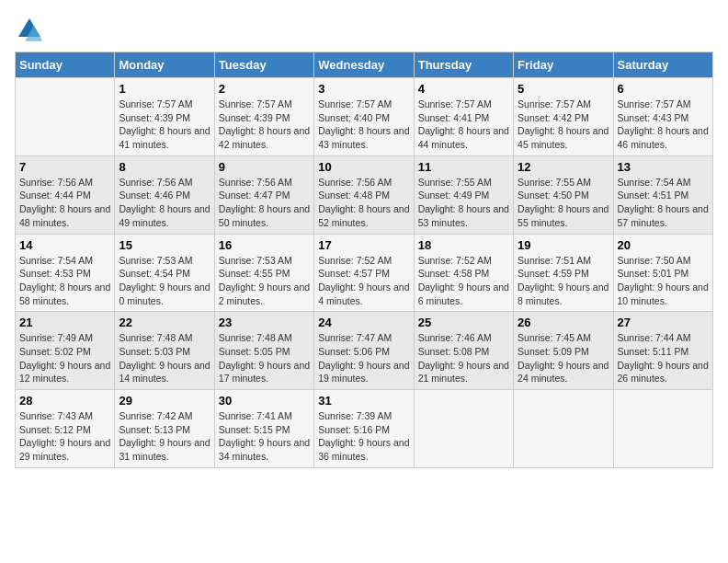  Describe the element at coordinates (265, 202) in the screenshot. I see `cell-info: Sunrise: 7:56 AMSunset: 4:47 PMDaylight:…` at that location.